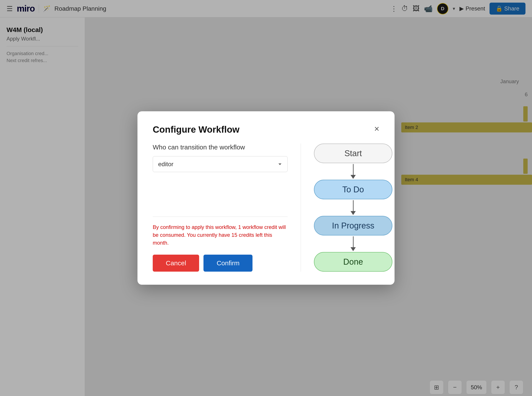 This screenshot has height=396, width=532. I want to click on modal-spacer, so click(220, 191).